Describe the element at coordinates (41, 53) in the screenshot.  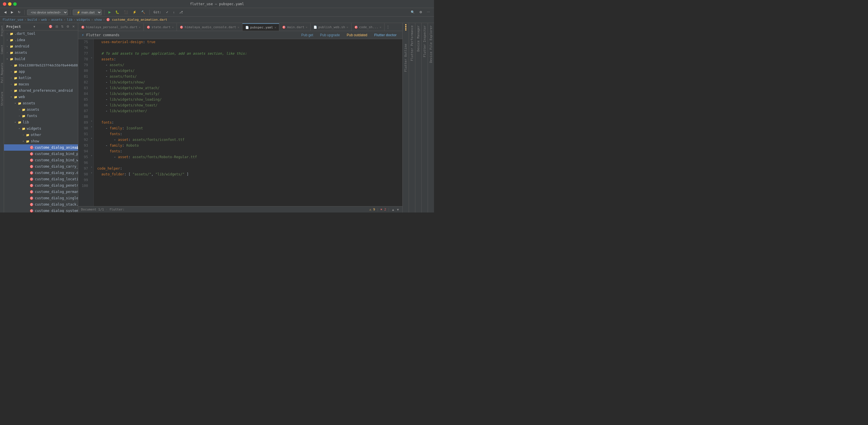
I see `tree-item-assets-root: › 📁 assets` at that location.